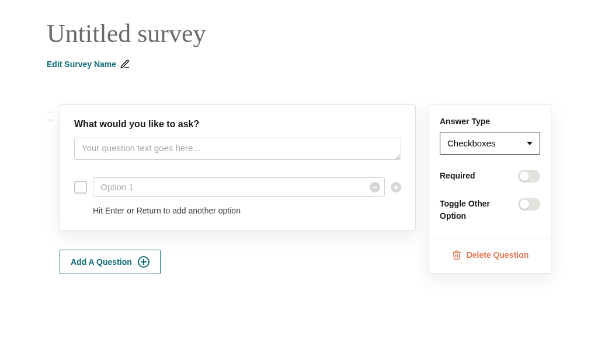 This screenshot has width=598, height=364. What do you see at coordinates (299, 34) in the screenshot?
I see `survey-title: Untitled survey` at bounding box center [299, 34].